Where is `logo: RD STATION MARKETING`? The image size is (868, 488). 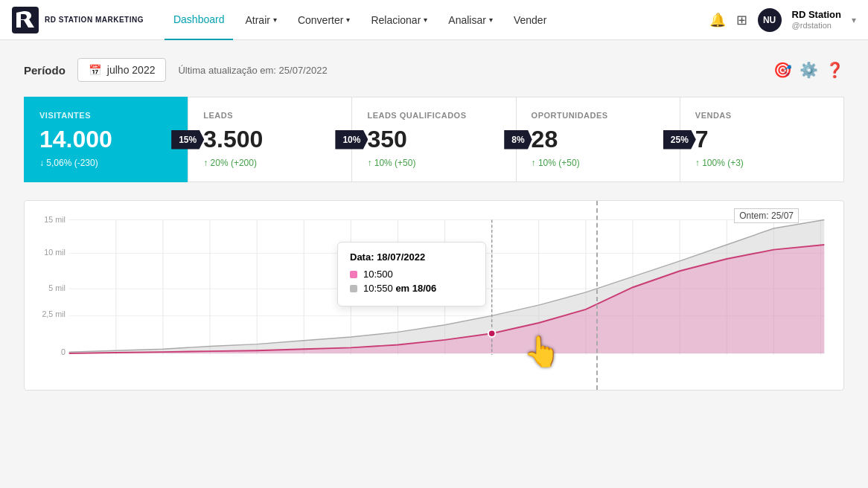 logo: RD STATION MARKETING is located at coordinates (77, 20).